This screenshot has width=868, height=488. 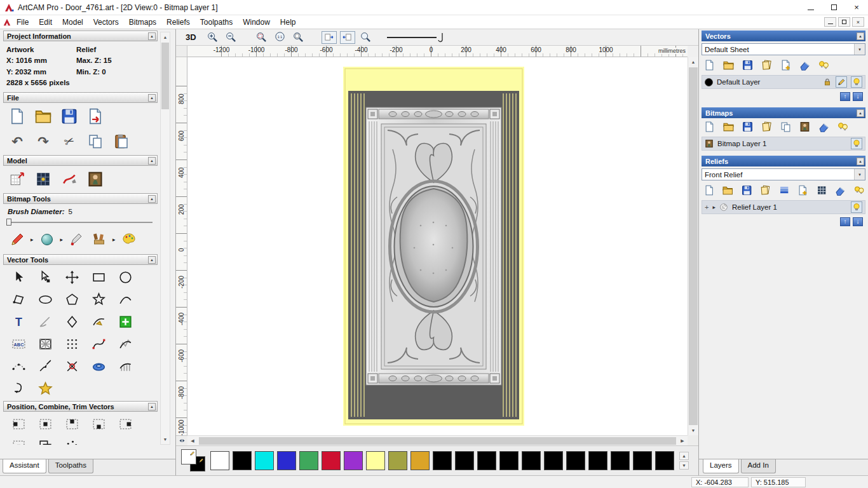 I want to click on open-model-button, so click(x=43, y=116).